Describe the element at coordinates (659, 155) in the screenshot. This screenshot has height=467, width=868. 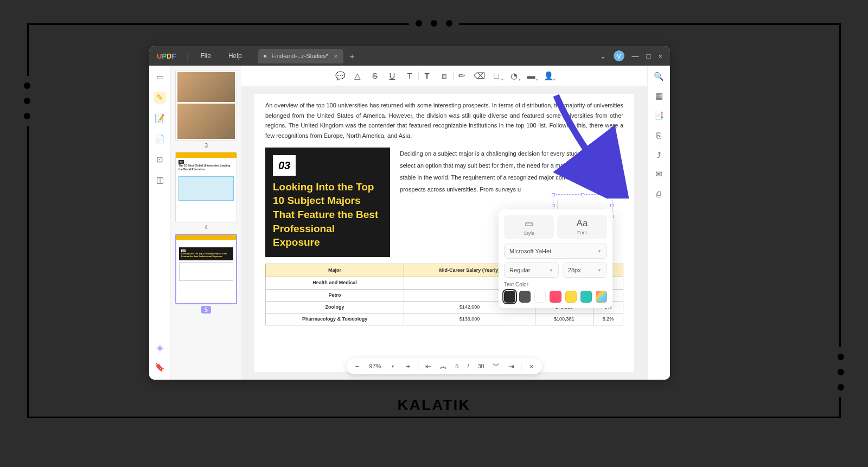
I see `share-icon: ⤴` at that location.